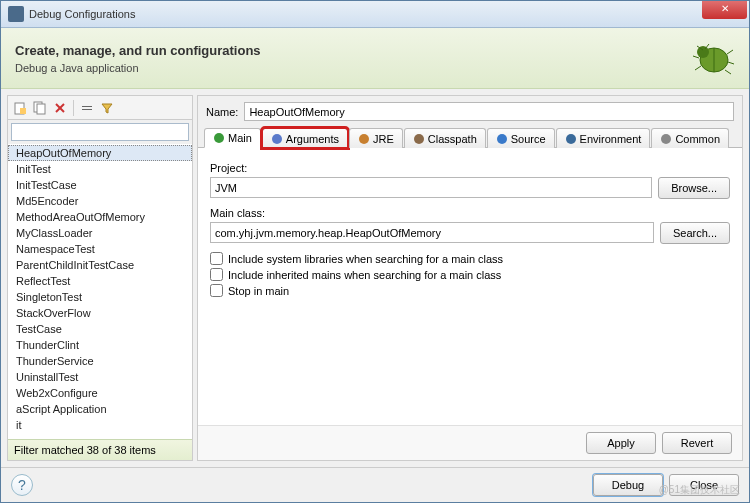  I want to click on tree-item: SingletonTest, so click(100, 297).